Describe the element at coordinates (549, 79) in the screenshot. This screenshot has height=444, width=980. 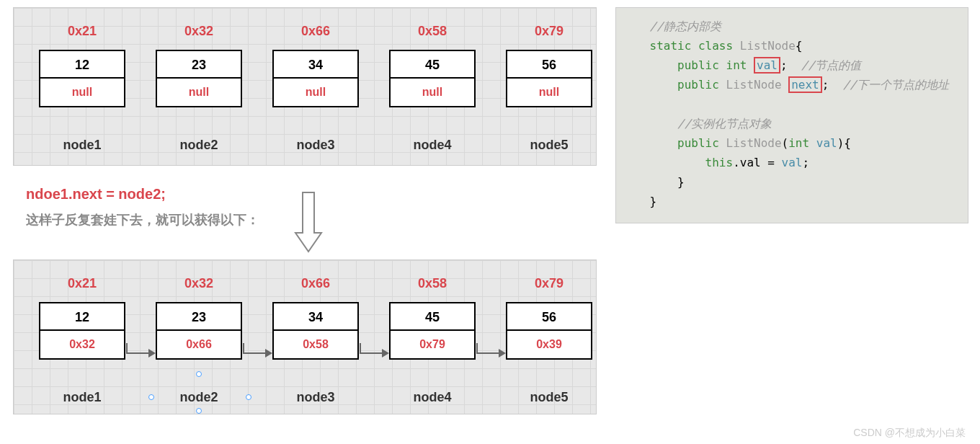
I see `node-box: 56null` at that location.